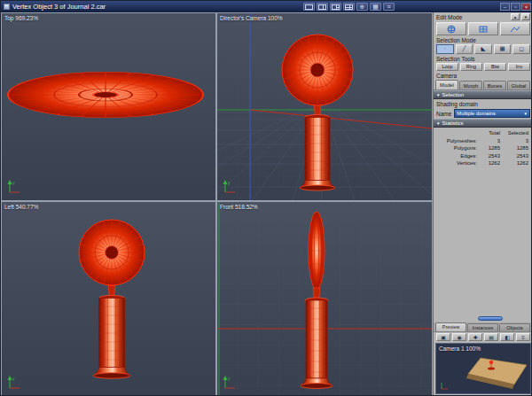  I want to click on browser-tab-bar: Preview Instances Objects, so click(482, 328).